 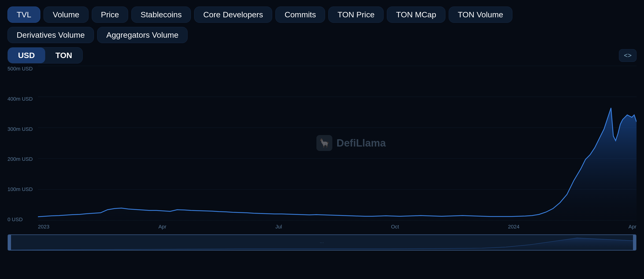 What do you see at coordinates (322, 35) in the screenshot?
I see `tab-row-2: Derivatives VolumeAggregators Volume` at bounding box center [322, 35].